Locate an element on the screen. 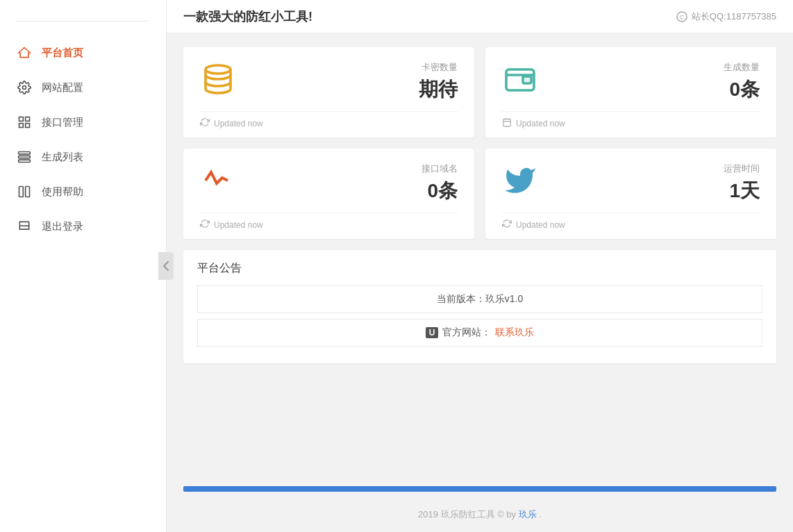  stat-label: 生成数量 is located at coordinates (742, 67).